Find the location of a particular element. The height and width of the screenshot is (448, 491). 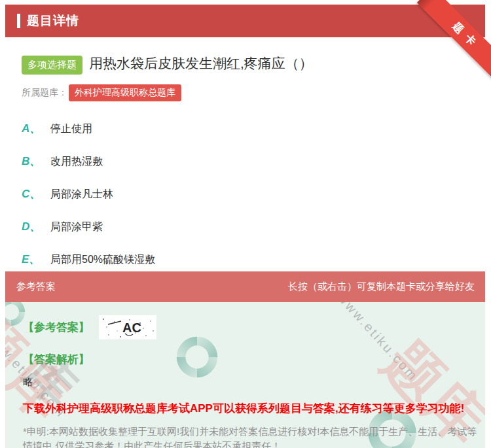

option-text: 停止使用 is located at coordinates (71, 129).